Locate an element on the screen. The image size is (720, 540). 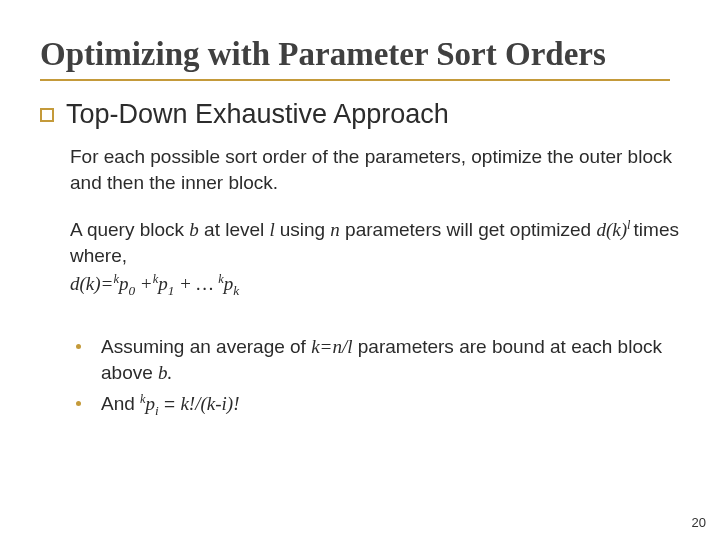
slide-title: Optimizing with Parameter Sort Orders is located at coordinates (355, 58).